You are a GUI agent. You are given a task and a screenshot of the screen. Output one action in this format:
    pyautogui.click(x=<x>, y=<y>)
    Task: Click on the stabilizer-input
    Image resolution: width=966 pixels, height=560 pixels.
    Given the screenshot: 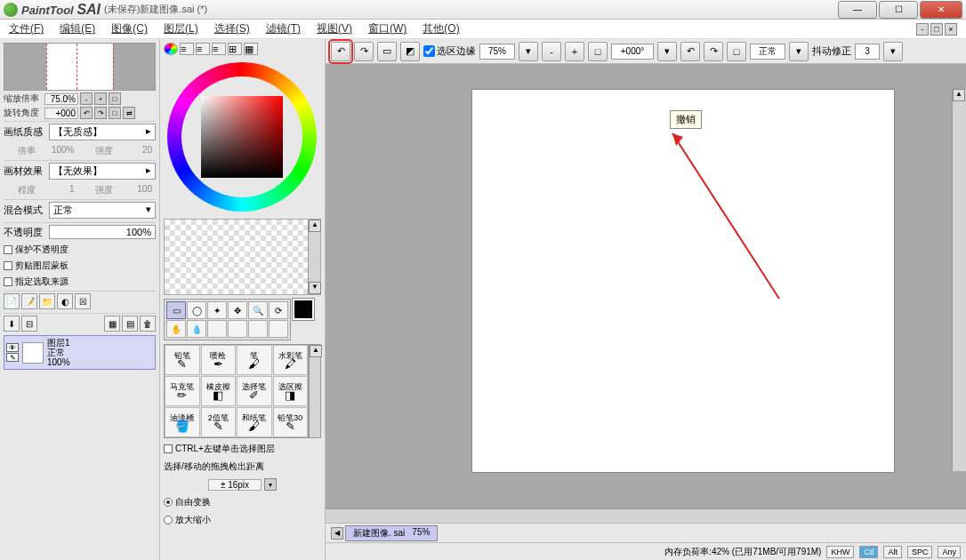 What is the action you would take?
    pyautogui.click(x=867, y=52)
    